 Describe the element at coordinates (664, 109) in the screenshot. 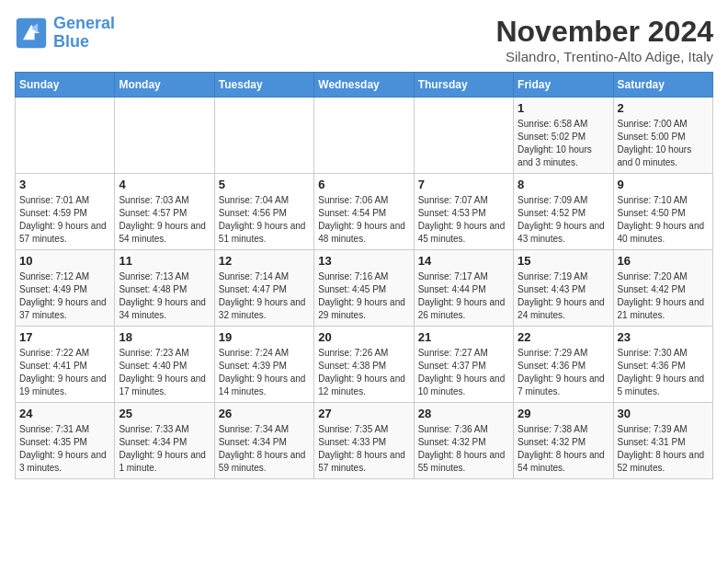

I see `day-number: 2` at that location.